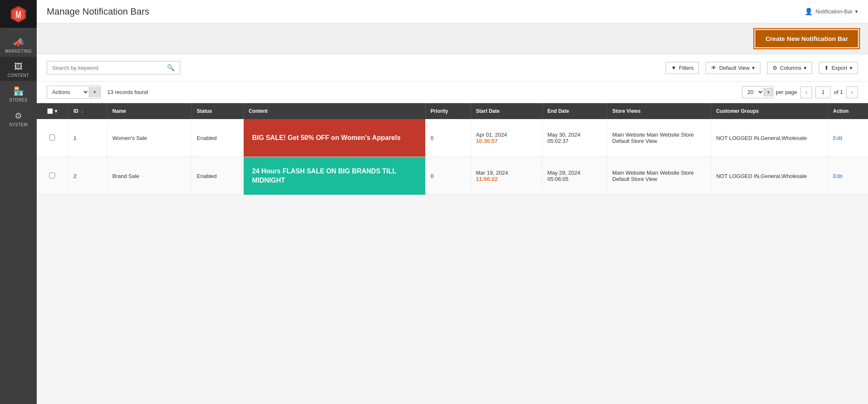 This screenshot has height=404, width=868. Describe the element at coordinates (758, 92) in the screenshot. I see `per-page-select-wrap: 20 30 50 ▾` at that location.